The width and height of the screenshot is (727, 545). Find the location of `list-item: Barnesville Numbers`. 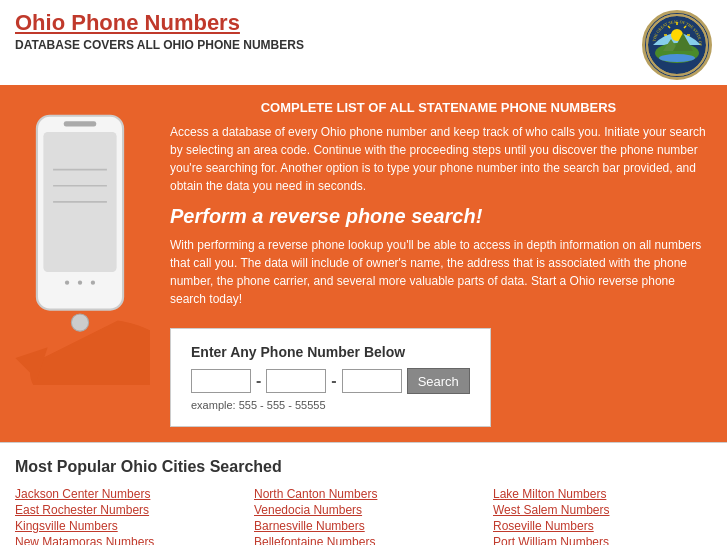

list-item: Barnesville Numbers is located at coordinates (364, 526).